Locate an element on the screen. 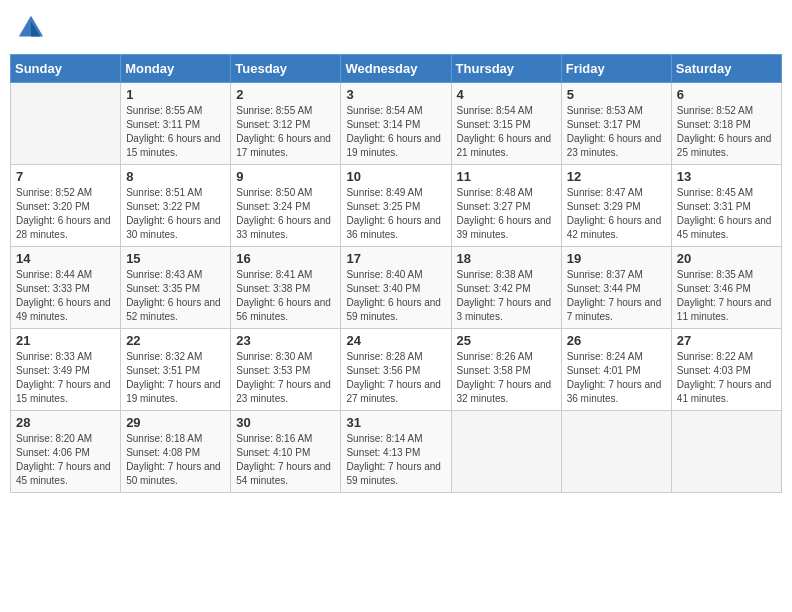 The width and height of the screenshot is (792, 612). day-number: 13 is located at coordinates (726, 176).